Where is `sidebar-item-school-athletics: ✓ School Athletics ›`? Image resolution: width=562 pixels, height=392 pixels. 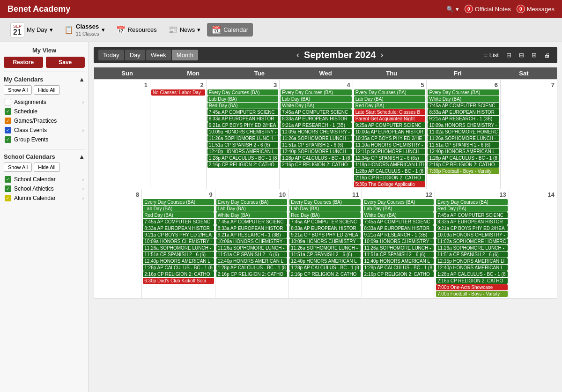
sidebar-item-school-athletics: ✓ School Athletics › is located at coordinates (44, 189).